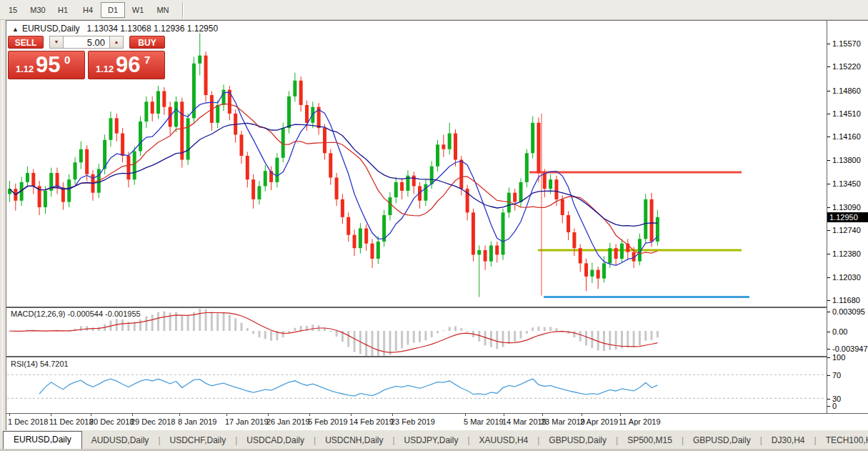 Image resolution: width=868 pixels, height=451 pixels. Describe the element at coordinates (26, 42) in the screenshot. I see `sell-button: SELL` at that location.